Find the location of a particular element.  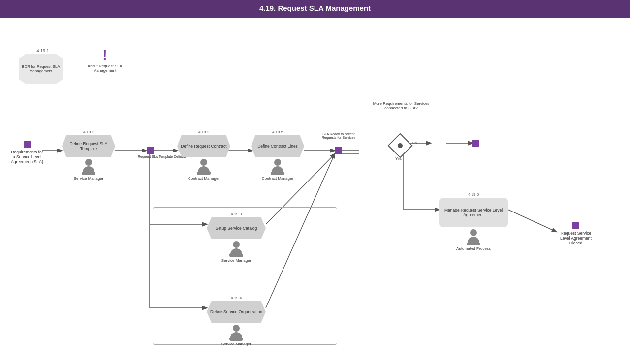

no-end-purple-sq is located at coordinates (476, 143).